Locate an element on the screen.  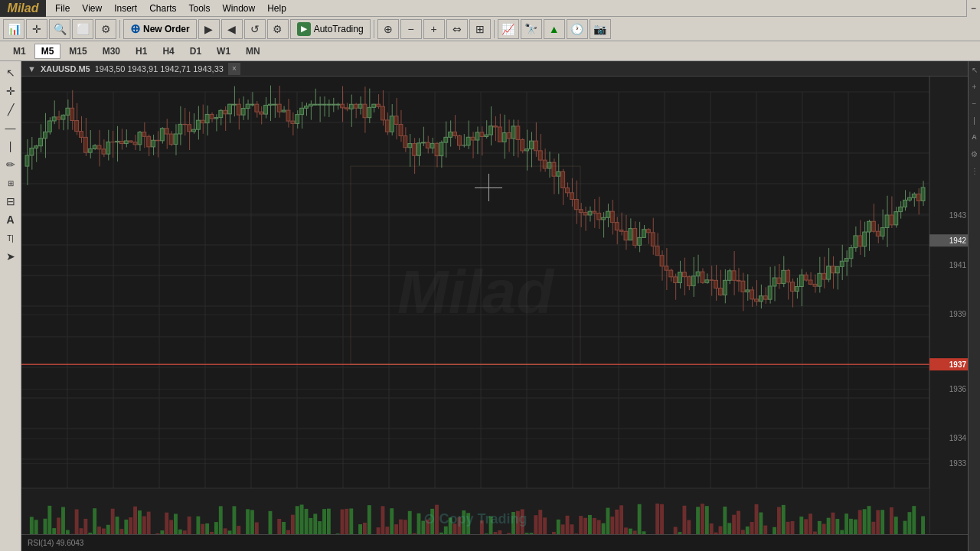
new-order-label: New Order is located at coordinates (167, 29).